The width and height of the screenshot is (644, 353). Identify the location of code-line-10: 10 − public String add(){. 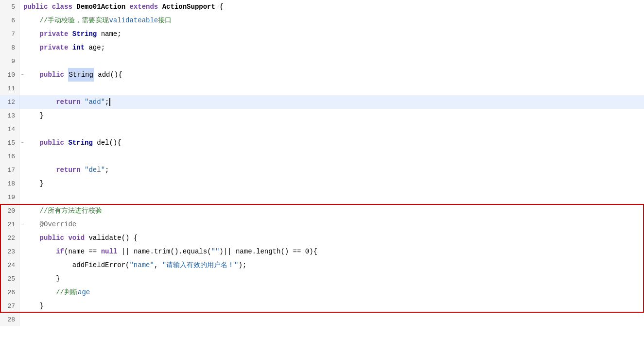
(322, 75).